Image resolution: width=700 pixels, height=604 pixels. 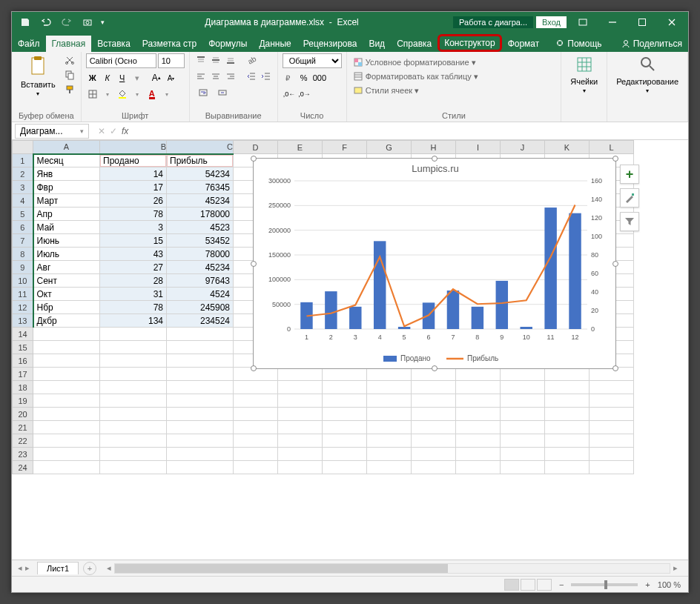 What do you see at coordinates (203, 93) in the screenshot?
I see `wrap-text-icon` at bounding box center [203, 93].